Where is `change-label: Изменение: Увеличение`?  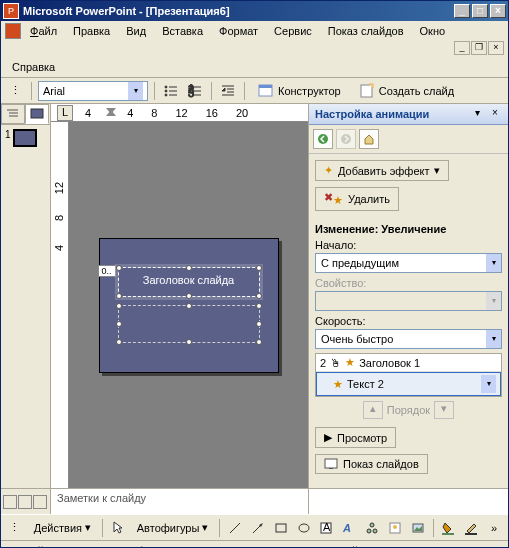
change-label: Изменение: Увеличение is located at coordinates (408, 229).